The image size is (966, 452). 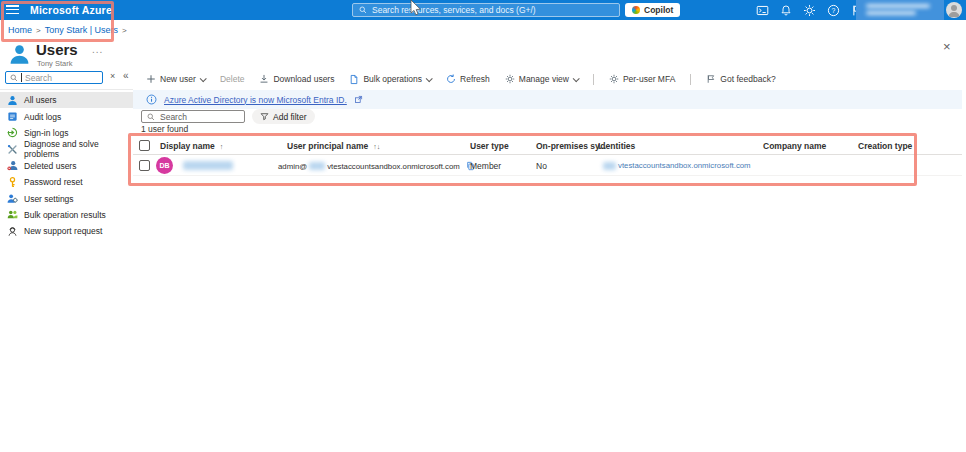 What do you see at coordinates (12, 198) in the screenshot?
I see `user-settings-icon` at bounding box center [12, 198].